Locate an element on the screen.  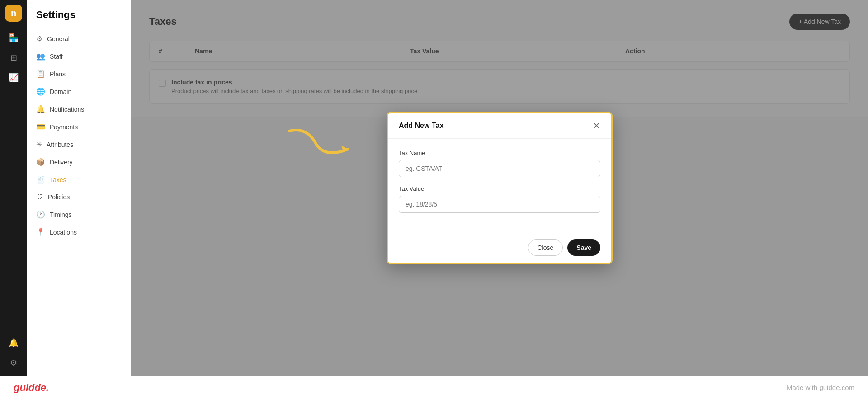
sidebar-item-delivery: 📦 Delivery is located at coordinates (79, 162).